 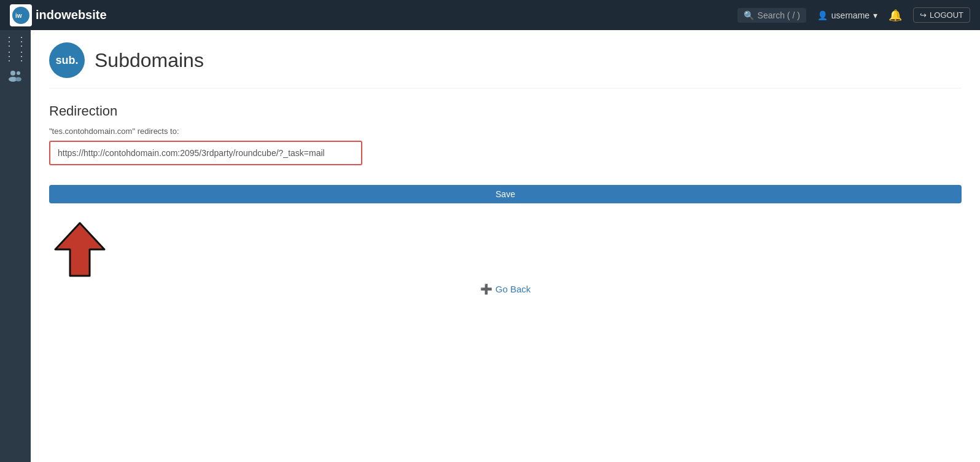 What do you see at coordinates (373, 15) in the screenshot?
I see `site-logo: iw indowebsite` at bounding box center [373, 15].